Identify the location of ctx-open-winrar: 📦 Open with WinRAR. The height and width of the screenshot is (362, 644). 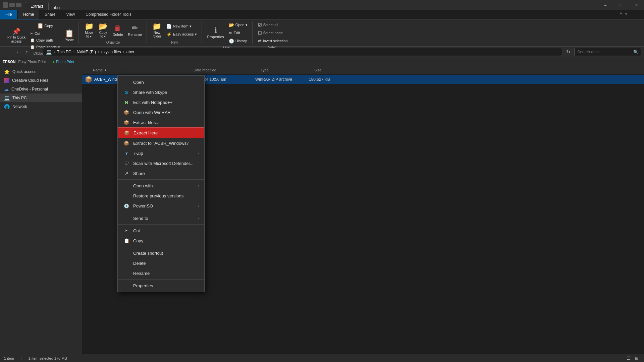
(161, 112).